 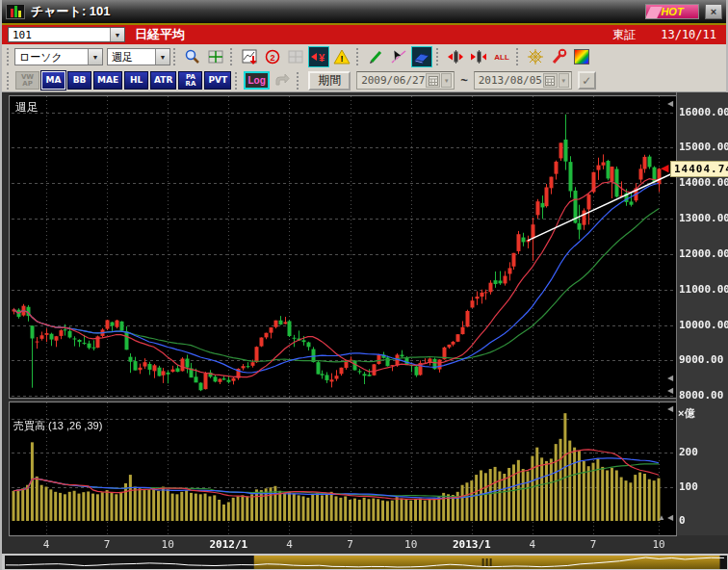 I want to click on close-icon: ×, so click(x=714, y=12).